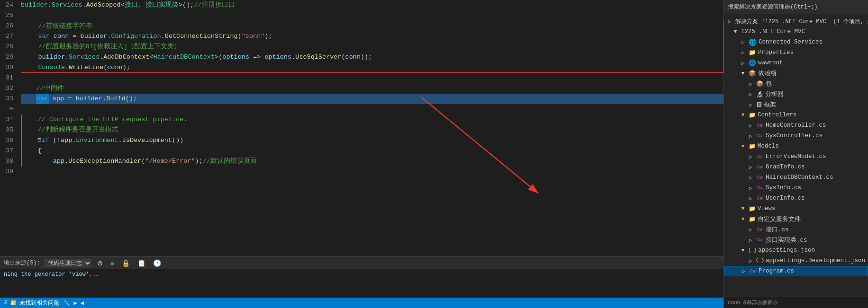  I want to click on output-toolbar: 输出来源(S): 代码生成日志 ⊘ ≡ 🔒 📋 🕐, so click(362, 263).